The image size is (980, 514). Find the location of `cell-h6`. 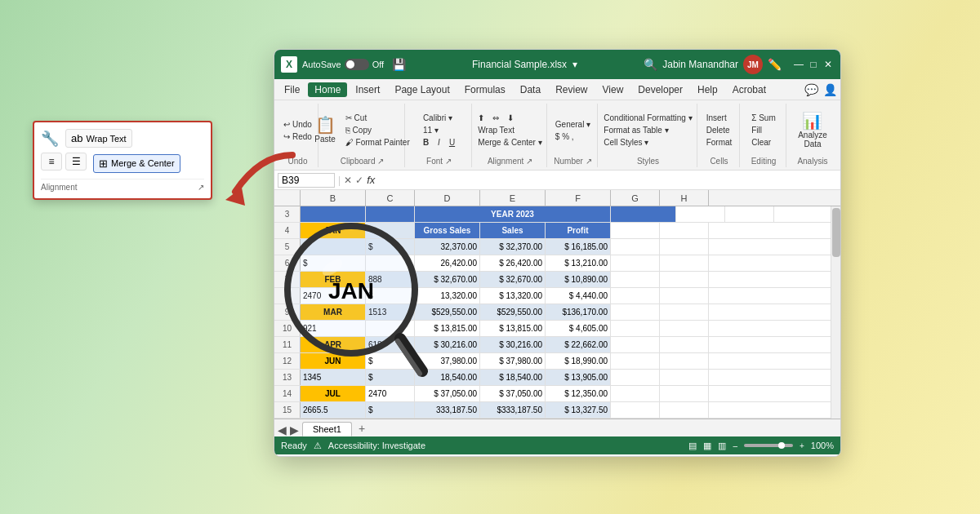

cell-h6 is located at coordinates (684, 263).